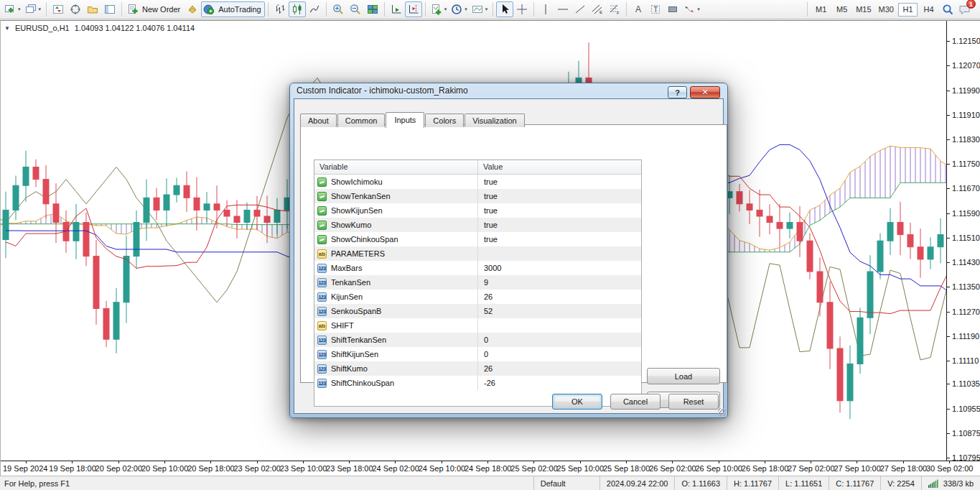 This screenshot has height=490, width=980. Describe the element at coordinates (13, 9) in the screenshot. I see `new-chart-button: ▾` at that location.